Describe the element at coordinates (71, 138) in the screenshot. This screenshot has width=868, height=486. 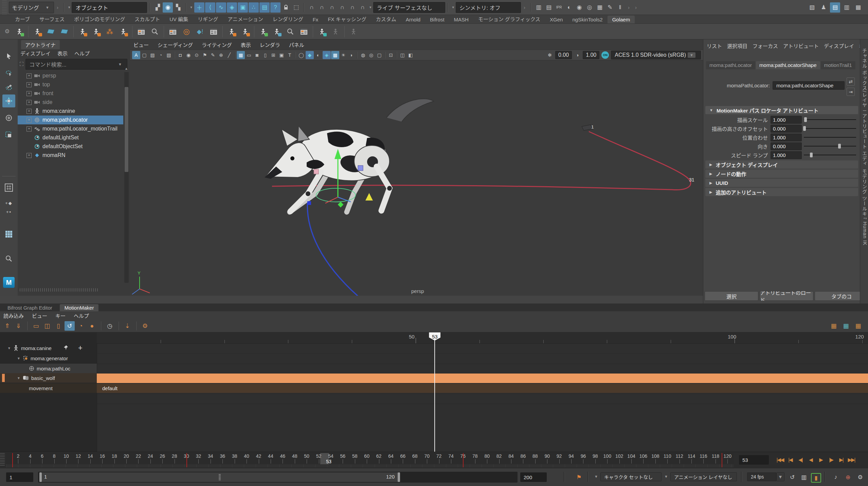
I see `outliner-item-defaultLightSet: defaultLightSet` at that location.